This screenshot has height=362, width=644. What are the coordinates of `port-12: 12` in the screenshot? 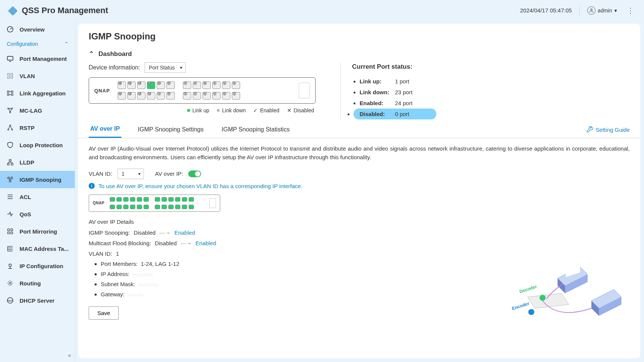 It's located at (171, 96).